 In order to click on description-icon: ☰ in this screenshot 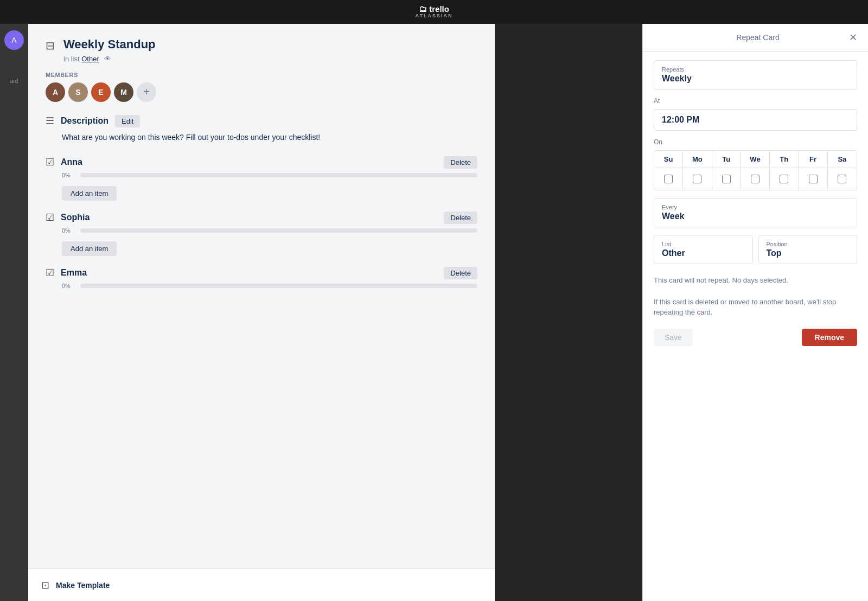, I will do `click(50, 121)`.